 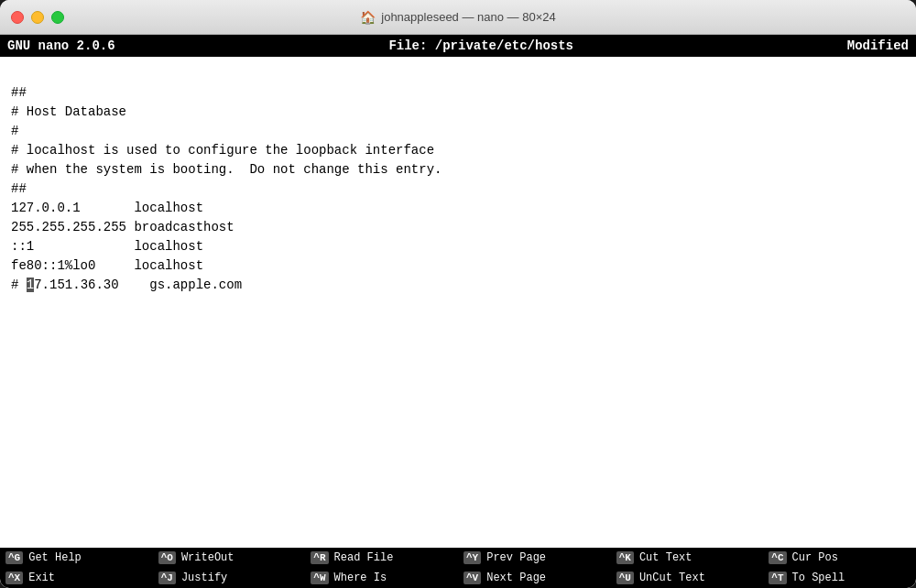 What do you see at coordinates (481, 46) in the screenshot?
I see `nano-filename: File: /private/etc/hosts` at bounding box center [481, 46].